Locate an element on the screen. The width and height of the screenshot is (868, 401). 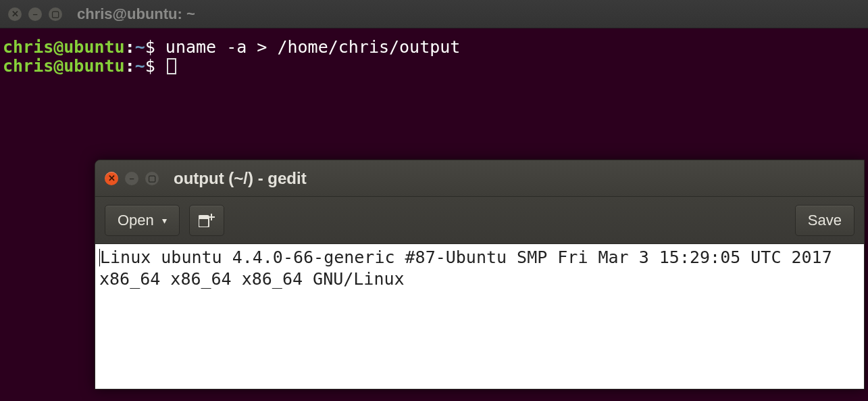
save-button: Save is located at coordinates (825, 220).